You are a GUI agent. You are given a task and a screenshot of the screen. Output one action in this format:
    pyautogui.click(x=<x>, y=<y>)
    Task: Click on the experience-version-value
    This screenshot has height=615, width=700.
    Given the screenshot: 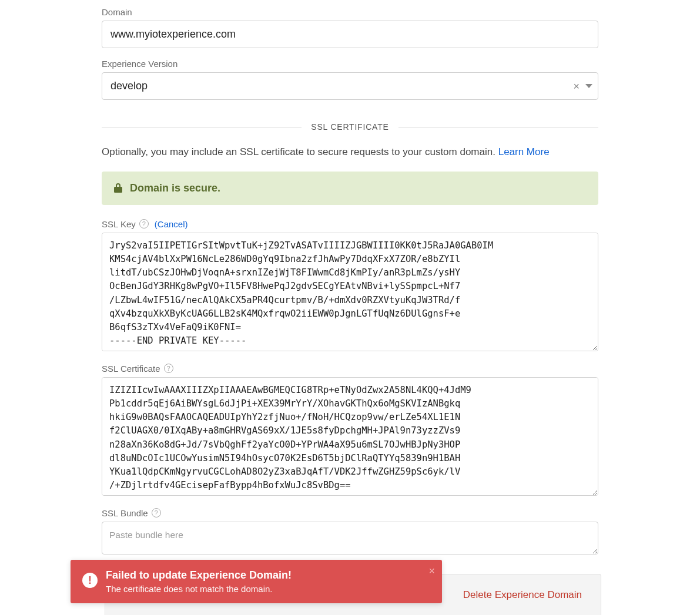 What is the action you would take?
    pyautogui.click(x=350, y=86)
    